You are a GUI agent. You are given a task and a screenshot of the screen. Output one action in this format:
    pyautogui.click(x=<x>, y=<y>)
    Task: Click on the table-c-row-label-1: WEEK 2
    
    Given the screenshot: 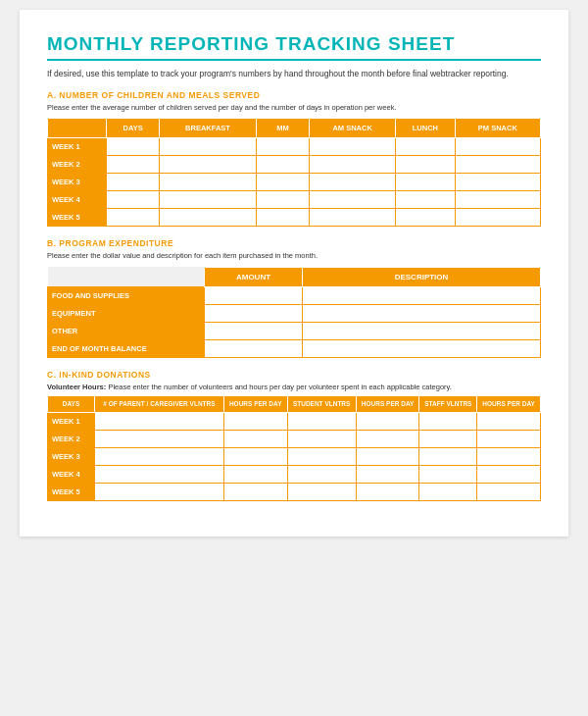 What is the action you would take?
    pyautogui.click(x=72, y=439)
    